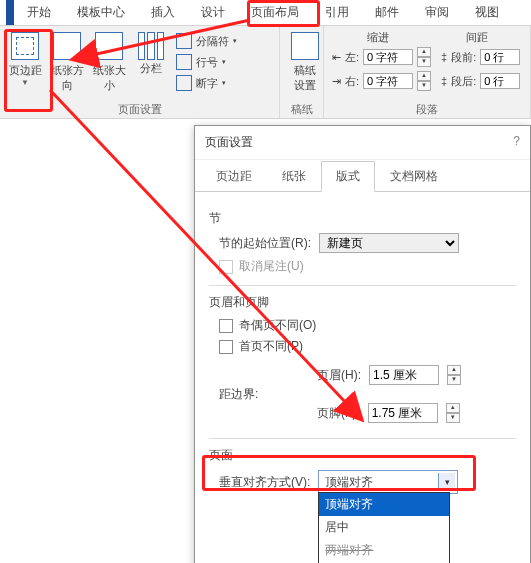  What do you see at coordinates (384, 550) in the screenshot?
I see `valign-option-justify: 两端对齐` at bounding box center [384, 550].